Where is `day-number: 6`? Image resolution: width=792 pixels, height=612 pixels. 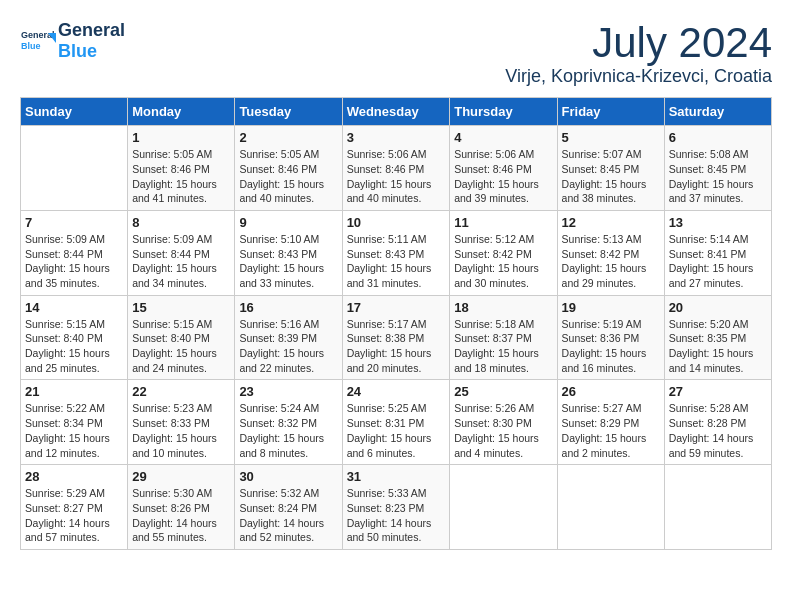 day-number: 6 is located at coordinates (718, 138).